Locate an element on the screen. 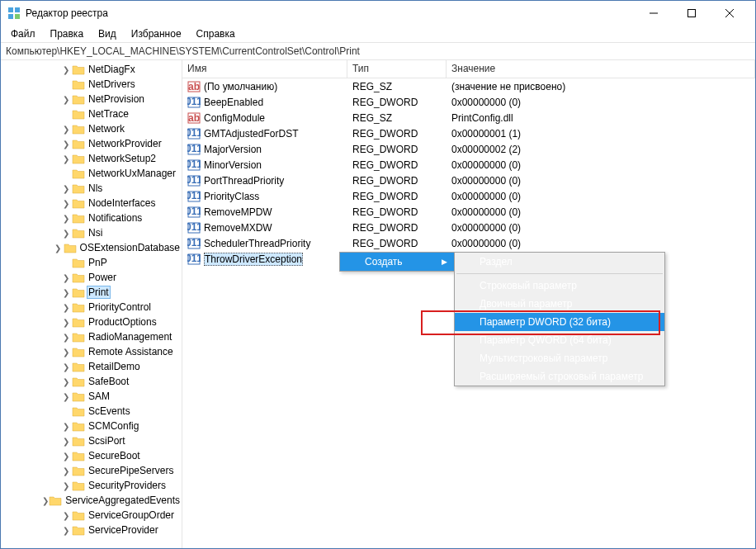 The image size is (756, 549). menu-view: Вид is located at coordinates (107, 34).